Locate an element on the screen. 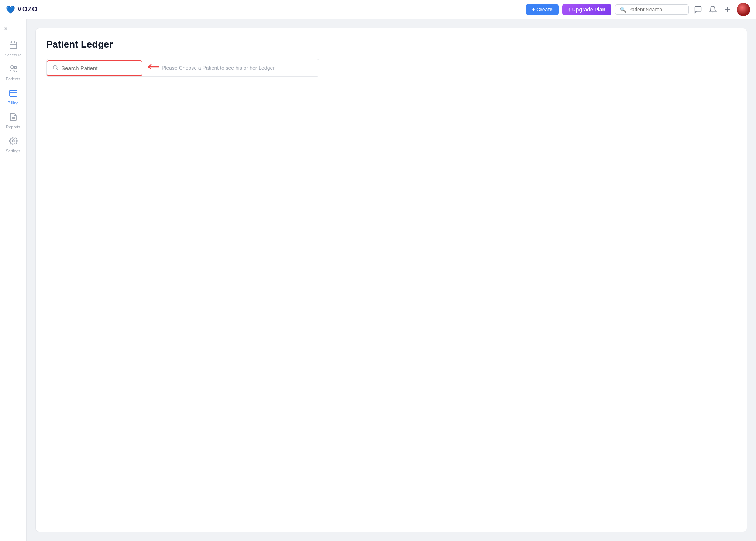 The height and width of the screenshot is (541, 756). notifications-button is located at coordinates (713, 10).